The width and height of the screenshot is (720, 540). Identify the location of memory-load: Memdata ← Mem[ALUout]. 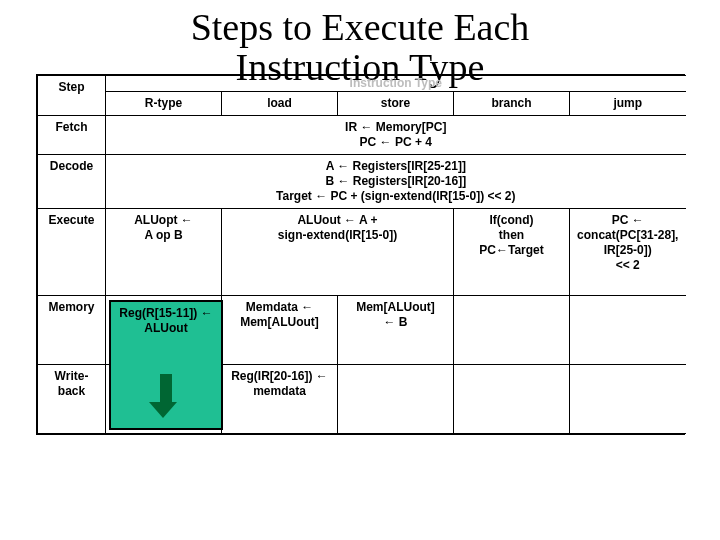
(280, 330).